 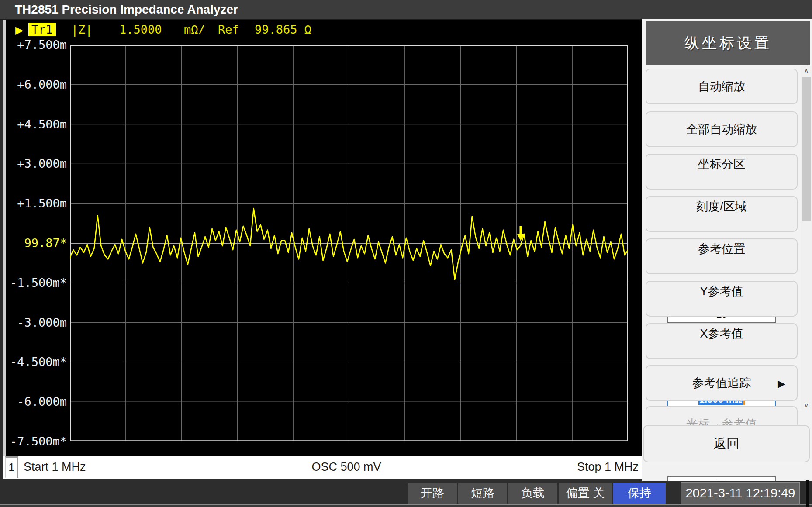 What do you see at coordinates (324, 31) in the screenshot?
I see `trace-status-bar: ▶ Tr1 |Z| 1.5000 mΩ/ Ref 99.865 Ω` at bounding box center [324, 31].